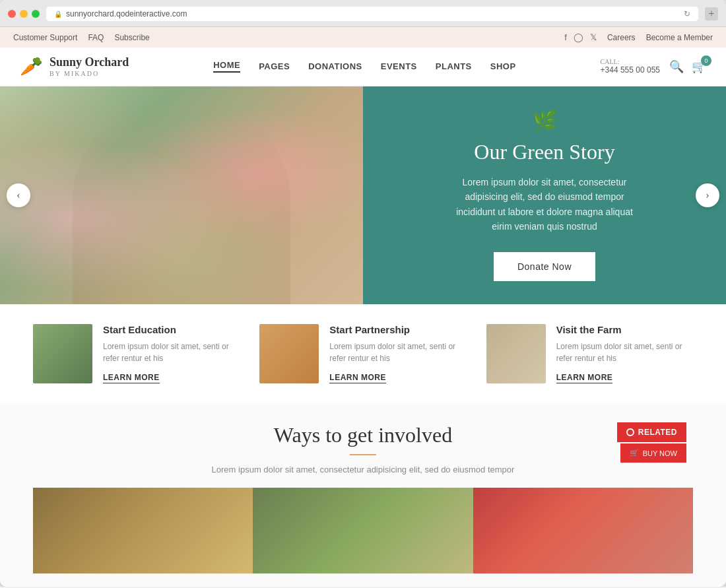 The height and width of the screenshot is (588, 726). Describe the element at coordinates (657, 432) in the screenshot. I see `related-label: RELATED` at that location.